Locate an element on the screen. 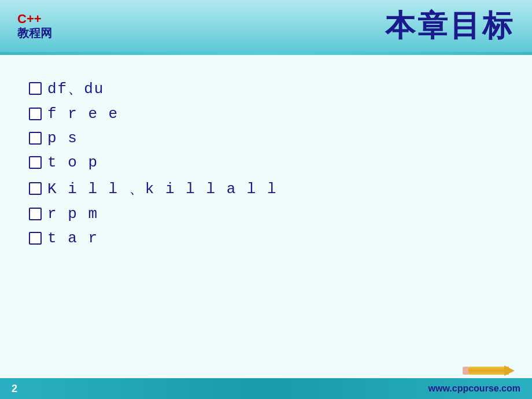 The height and width of the screenshot is (399, 532). list-item-item-df-du: df、du is located at coordinates (266, 88).